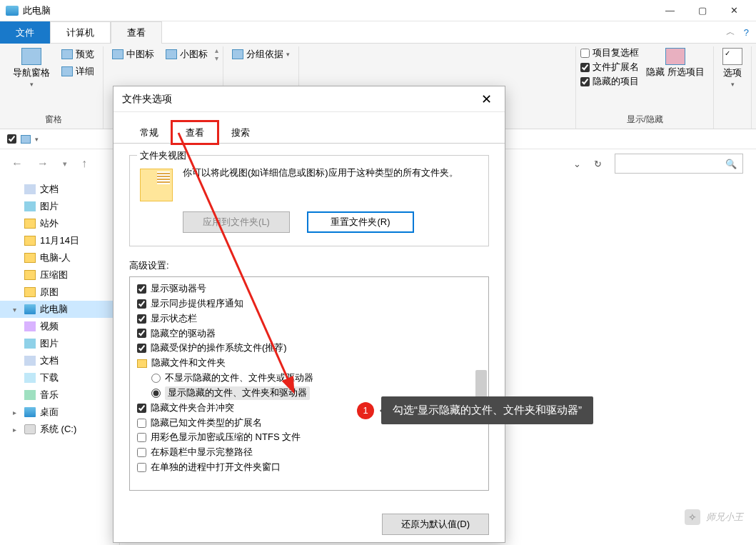 The image size is (756, 545). Describe the element at coordinates (16, 310) in the screenshot. I see `expand-icon: ▾` at that location.